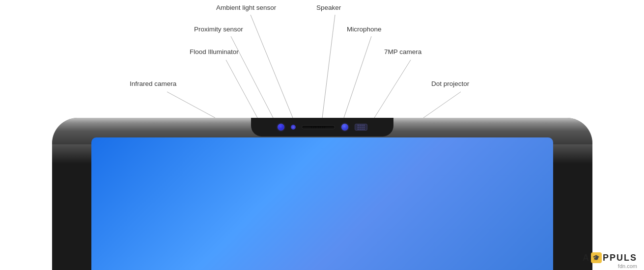 The width and height of the screenshot is (644, 270). Describe the element at coordinates (450, 83) in the screenshot. I see `dot-projector-label: Dot projector` at that location.